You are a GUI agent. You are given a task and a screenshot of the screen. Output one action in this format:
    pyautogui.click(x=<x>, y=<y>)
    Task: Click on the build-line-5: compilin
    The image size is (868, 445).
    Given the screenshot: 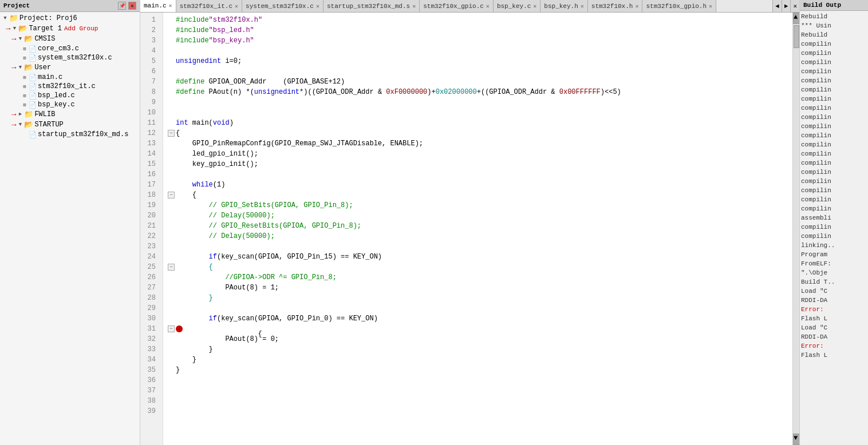 What is the action you would take?
    pyautogui.click(x=834, y=53)
    